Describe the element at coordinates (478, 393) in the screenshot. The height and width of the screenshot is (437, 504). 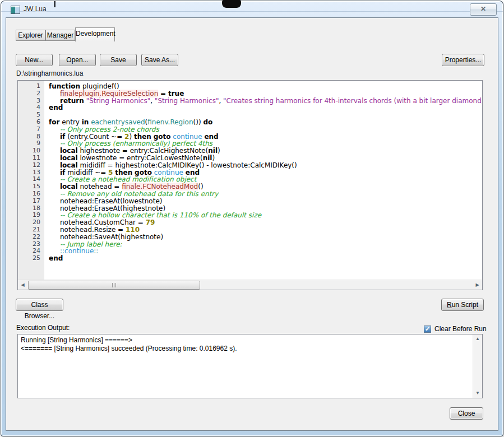
I see `scroll-down-button: ▼` at that location.